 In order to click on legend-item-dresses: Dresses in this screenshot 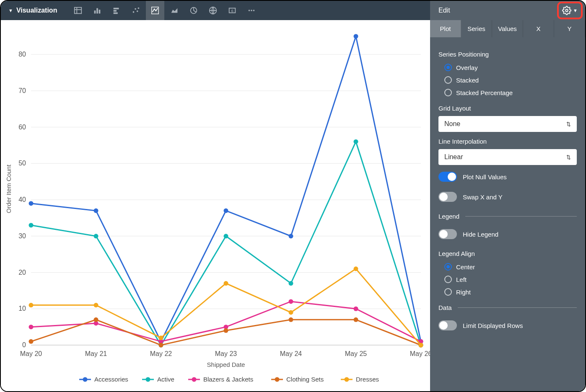, I will do `click(360, 379)`.